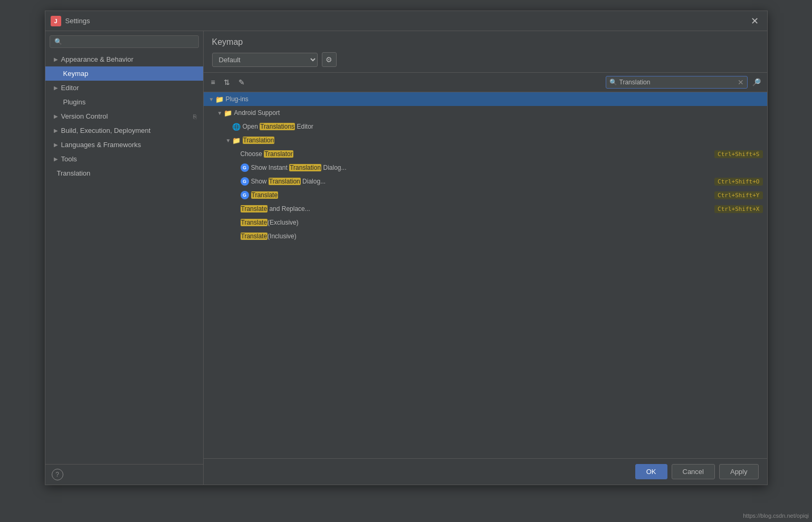 The width and height of the screenshot is (812, 522). Describe the element at coordinates (125, 159) in the screenshot. I see `sidebar-item-tools: ▶ Tools` at that location.